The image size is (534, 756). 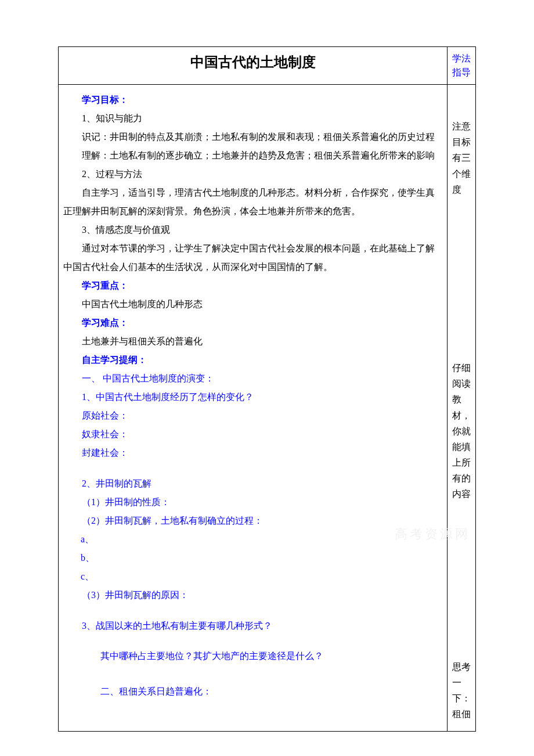 I want to click on objectives-process-body: 自主学习，适当引导，理清古代土地制度的几种形态。材料分析，合作探究，使学生真正理…, so click(x=253, y=202).